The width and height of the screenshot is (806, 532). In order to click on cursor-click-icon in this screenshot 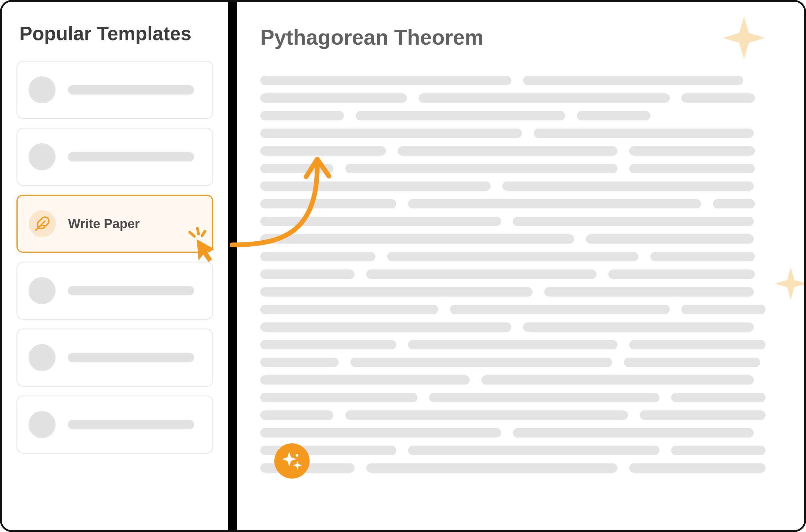, I will do `click(202, 246)`.